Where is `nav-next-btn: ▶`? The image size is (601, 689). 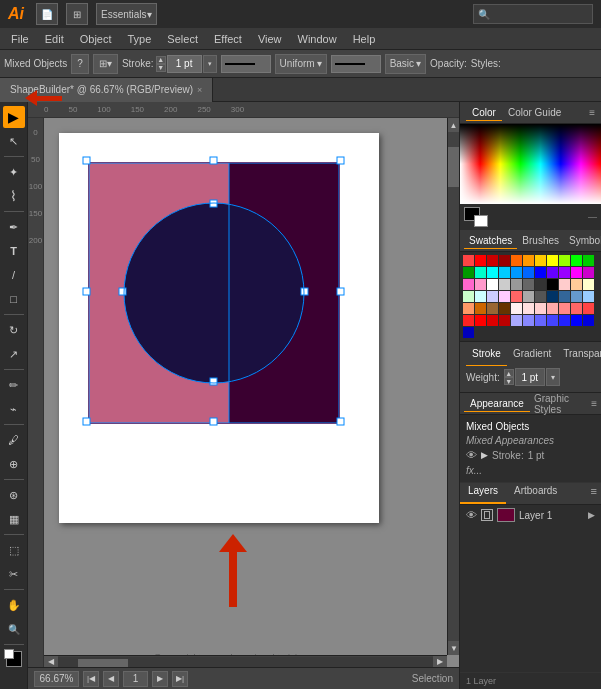
nav-next-btn: ▶ is located at coordinates (160, 679).